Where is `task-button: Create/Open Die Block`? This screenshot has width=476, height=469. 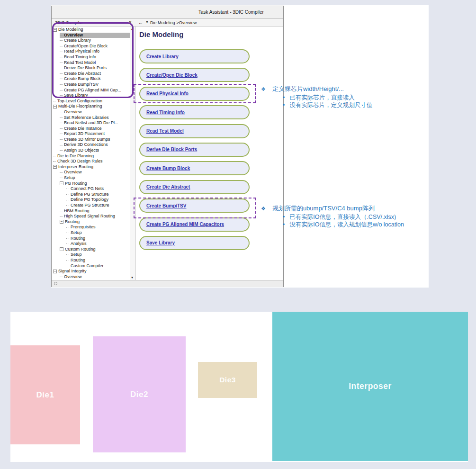 task-button: Create/Open Die Block is located at coordinates (194, 75).